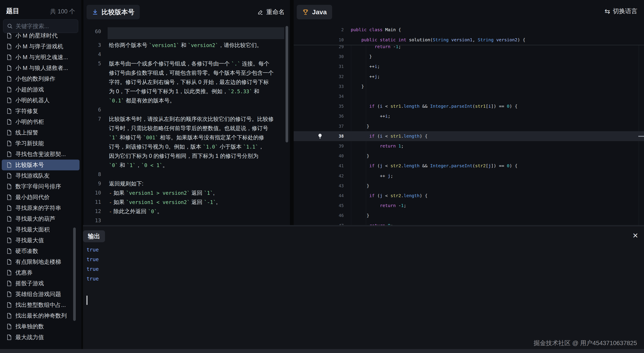 The height and width of the screenshot is (353, 644). What do you see at coordinates (40, 208) in the screenshot?
I see `sidebar-item: 寻找原来的字符串` at bounding box center [40, 208].